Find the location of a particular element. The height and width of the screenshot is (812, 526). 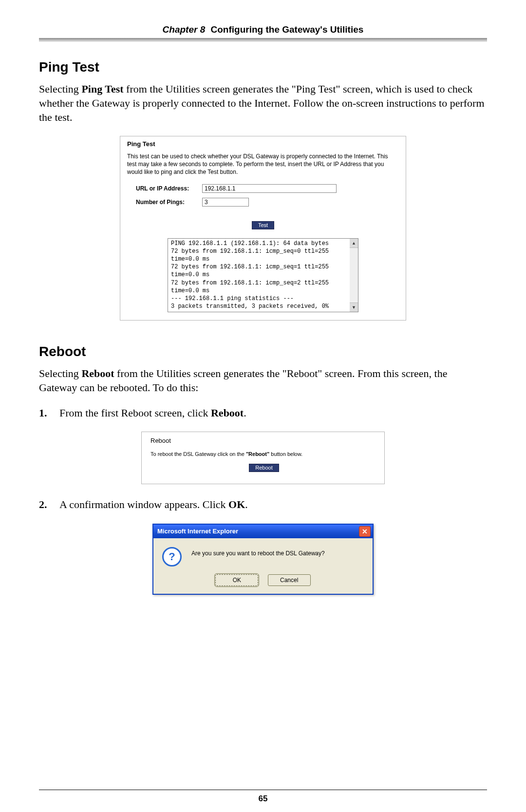

reboot-button: Reboot is located at coordinates (264, 468).